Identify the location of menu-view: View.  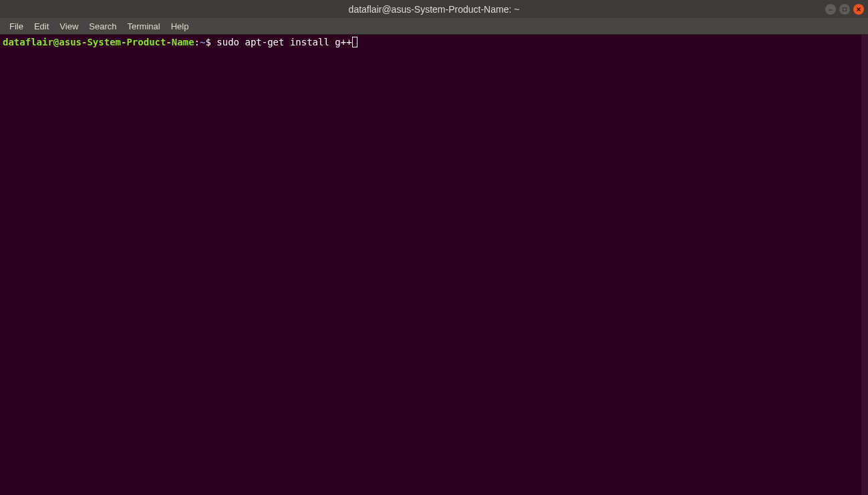
(69, 27).